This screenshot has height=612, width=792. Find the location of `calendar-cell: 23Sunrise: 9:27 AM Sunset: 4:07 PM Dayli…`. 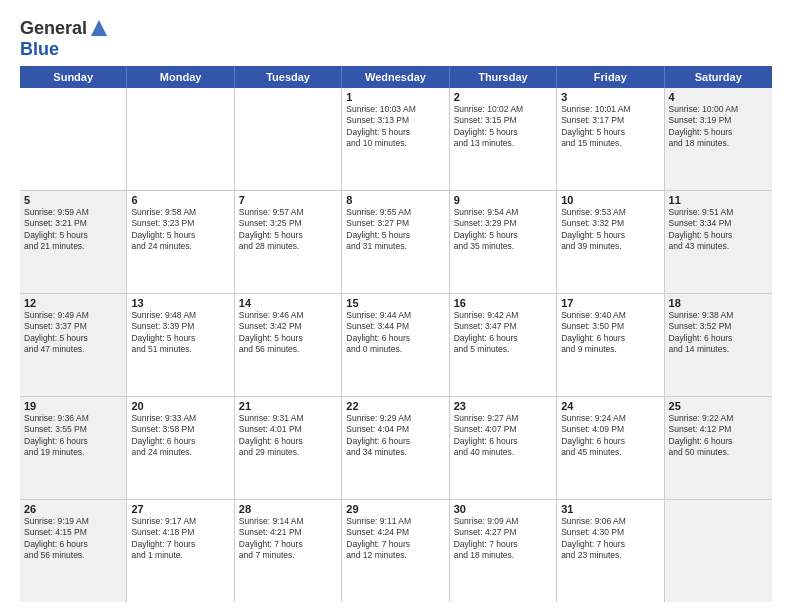

calendar-cell: 23Sunrise: 9:27 AM Sunset: 4:07 PM Dayli… is located at coordinates (504, 448).